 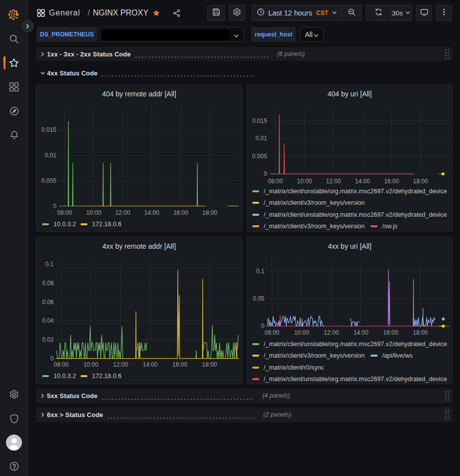 What do you see at coordinates (244, 415) in the screenshot?
I see `dashboard-row-6xx: 6xx > Status Code(2 panels)` at bounding box center [244, 415].